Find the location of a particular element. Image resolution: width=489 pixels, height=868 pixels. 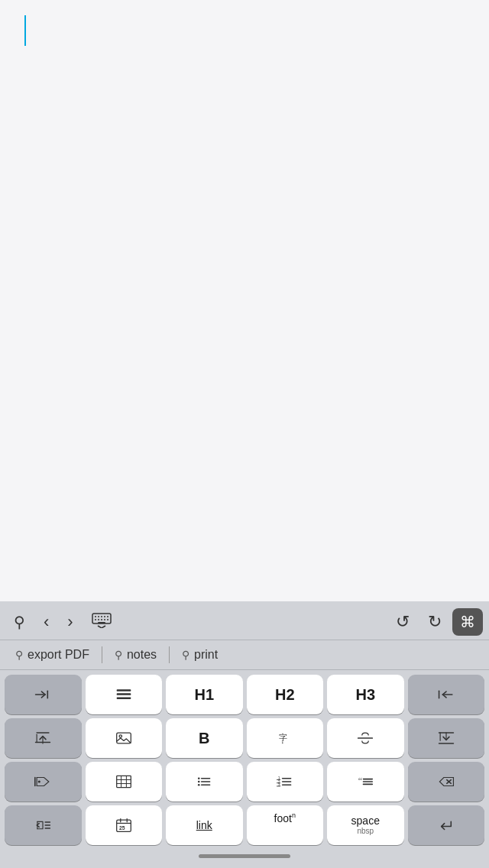

toolbar-row: ⚲ ‹ › is located at coordinates (244, 620).